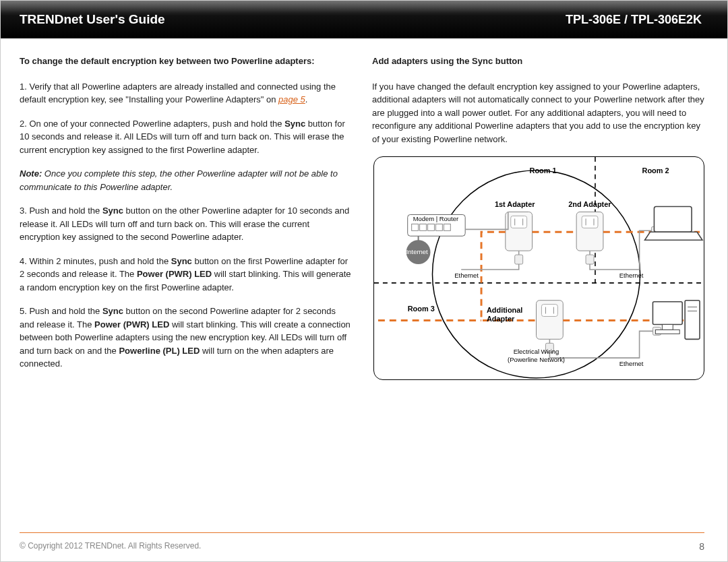 The image size is (728, 562). Describe the element at coordinates (634, 20) in the screenshot. I see `model-number: TPL-306E / TPL-306E2K` at that location.